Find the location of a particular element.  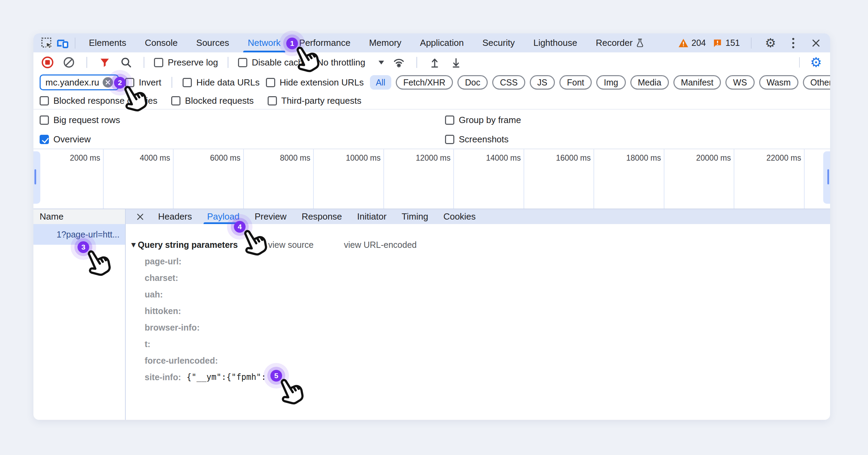

param-key: force-urlencoded: is located at coordinates (181, 361).